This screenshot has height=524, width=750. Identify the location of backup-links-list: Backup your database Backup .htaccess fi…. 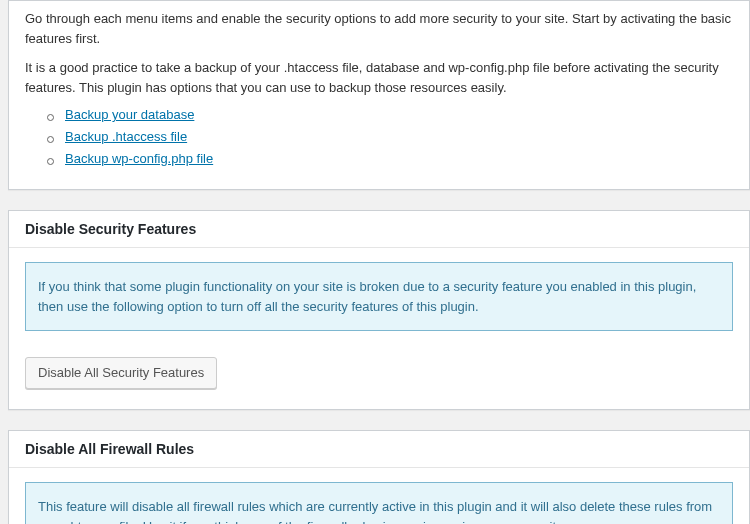
(379, 136).